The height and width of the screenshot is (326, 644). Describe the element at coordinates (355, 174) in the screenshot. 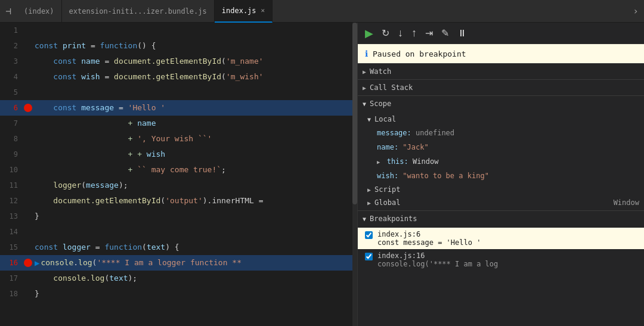

I see `code-scrollbar` at that location.